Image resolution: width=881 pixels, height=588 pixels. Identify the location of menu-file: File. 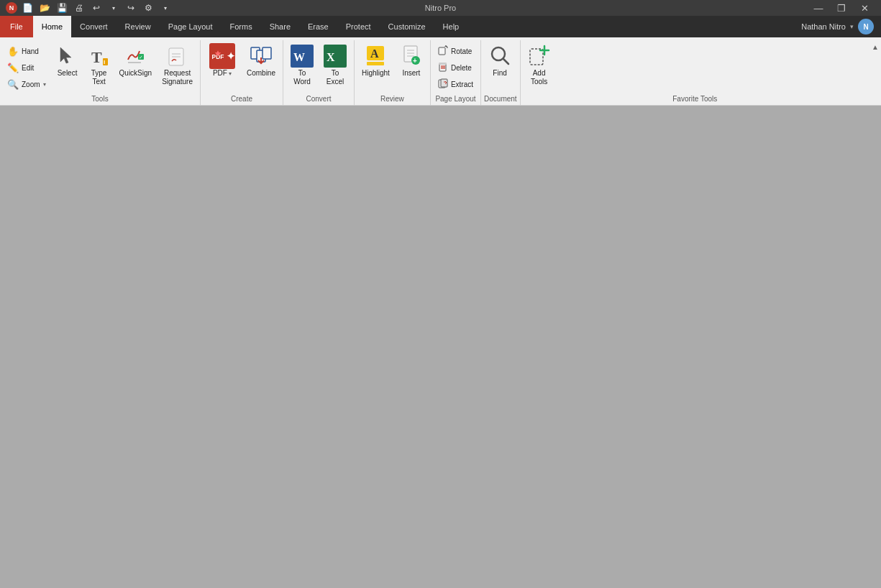
(17, 27).